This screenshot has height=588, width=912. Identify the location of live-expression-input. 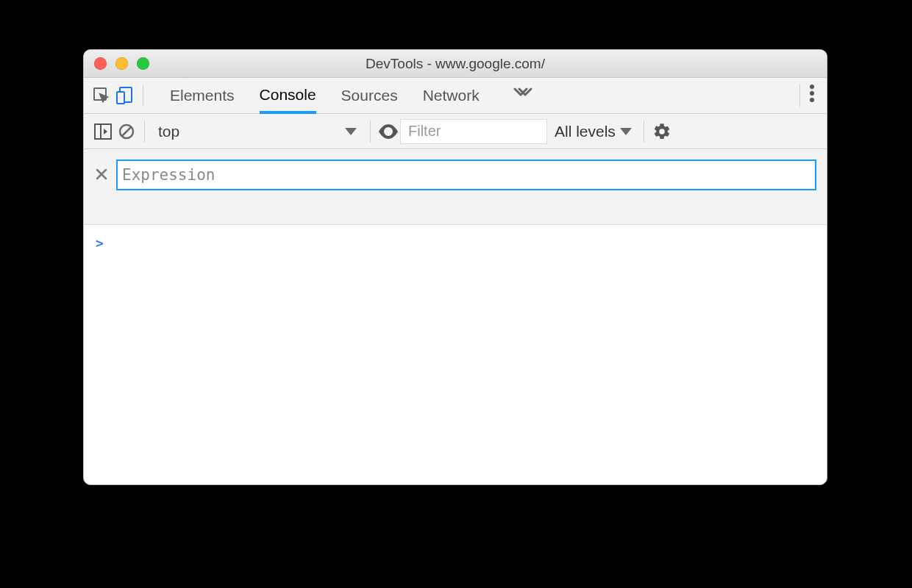
(466, 175).